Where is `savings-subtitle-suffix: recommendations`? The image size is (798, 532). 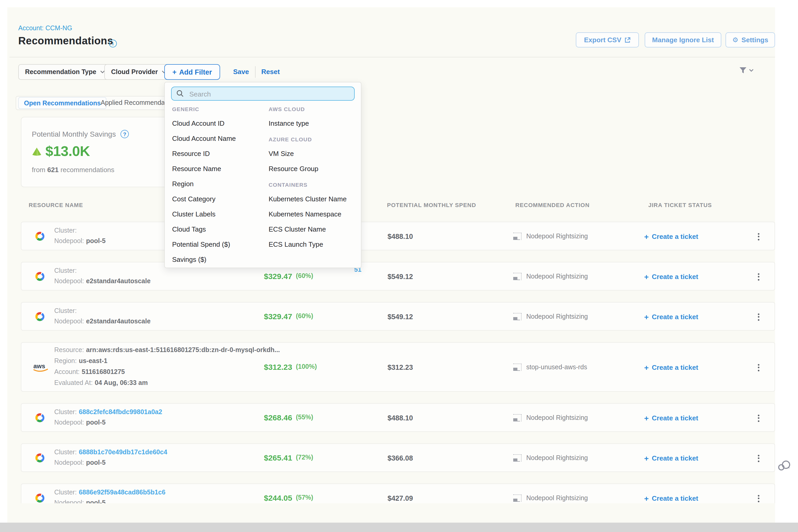
savings-subtitle-suffix: recommendations is located at coordinates (88, 170).